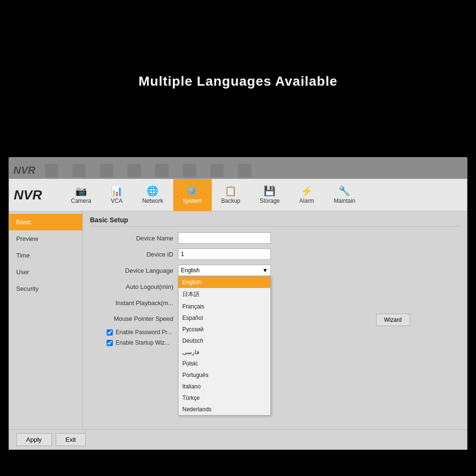 Image resolution: width=476 pixels, height=476 pixels. What do you see at coordinates (117, 201) in the screenshot?
I see `nav-label-vca: VCA` at bounding box center [117, 201].